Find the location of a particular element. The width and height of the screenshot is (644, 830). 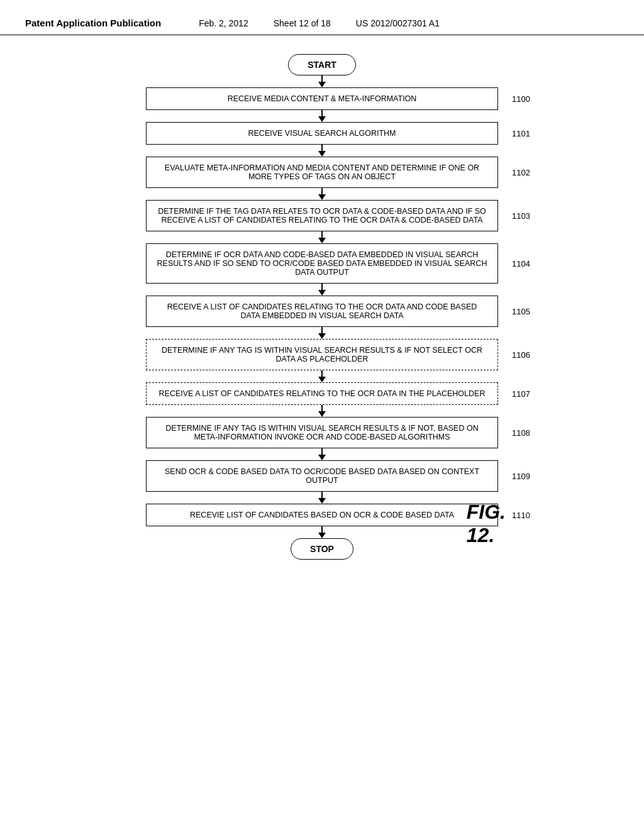

start-terminator-row: START is located at coordinates (322, 65).